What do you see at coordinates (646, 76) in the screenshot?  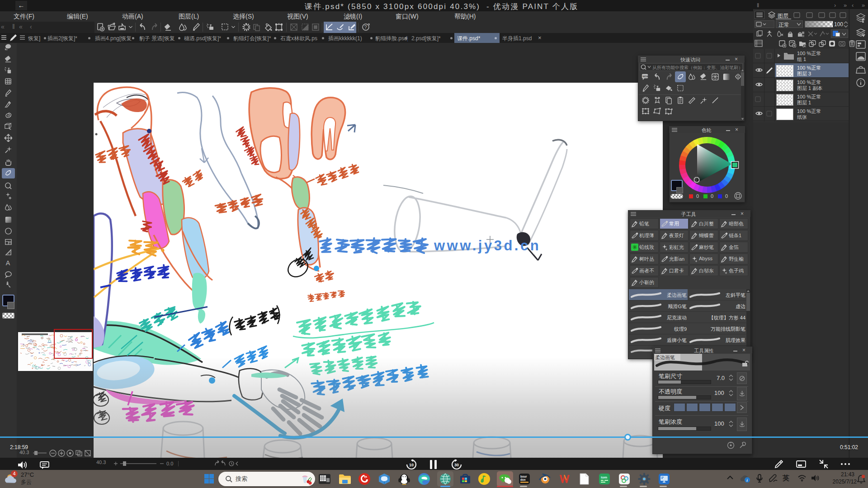 I see `svg-text: NEW` at bounding box center [646, 76].